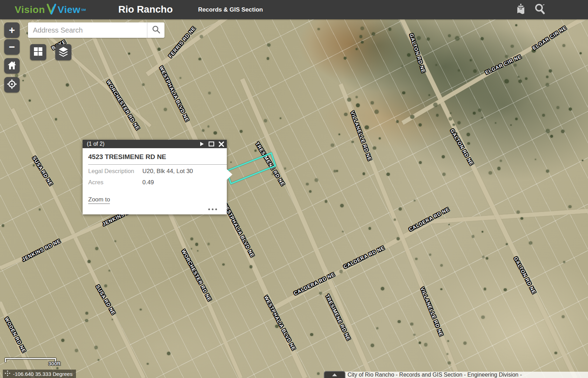 The image size is (588, 378). I want to click on logo-sm-mark: SM, so click(84, 10).